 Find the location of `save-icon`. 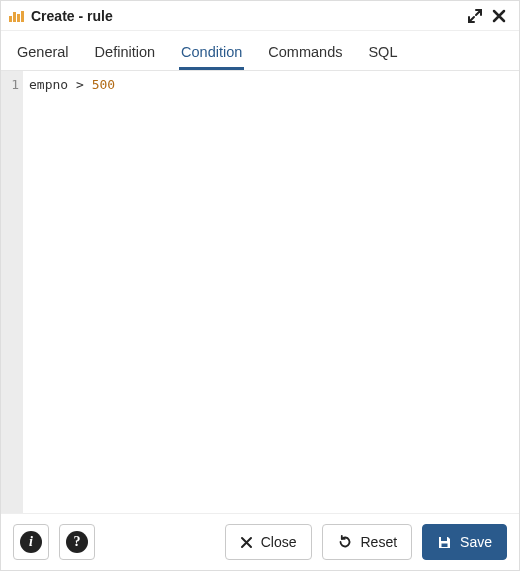

save-icon is located at coordinates (444, 542).